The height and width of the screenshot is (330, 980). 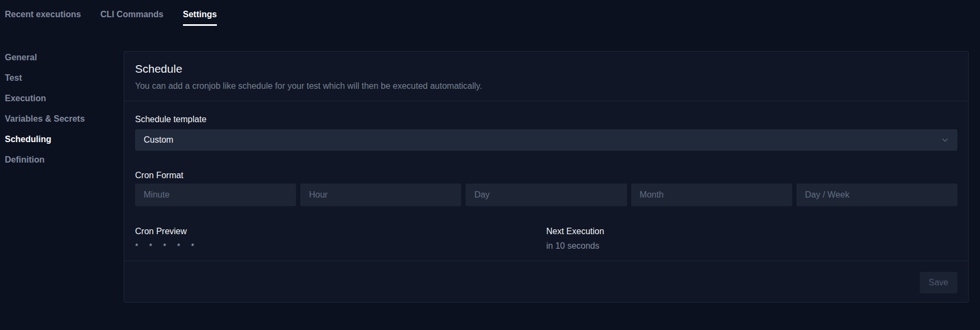 I want to click on card-subtitle: You can add a cronjob like schedule for …, so click(x=546, y=86).